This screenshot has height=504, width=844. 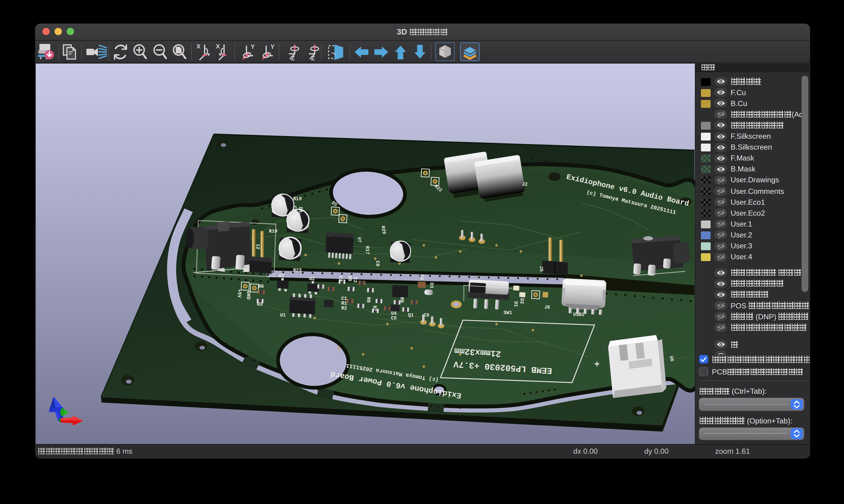 What do you see at coordinates (283, 315) in the screenshot?
I see `svg-text: U1` at bounding box center [283, 315].